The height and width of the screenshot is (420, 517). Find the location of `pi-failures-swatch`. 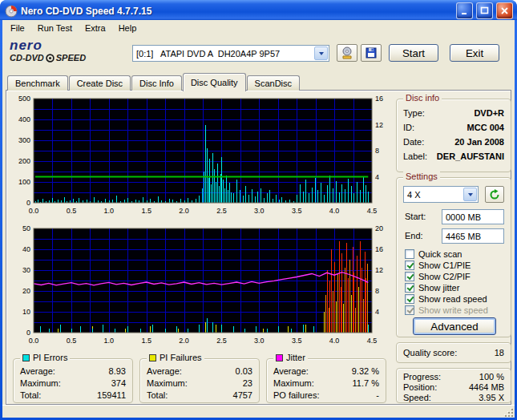

pi-failures-swatch is located at coordinates (152, 357).